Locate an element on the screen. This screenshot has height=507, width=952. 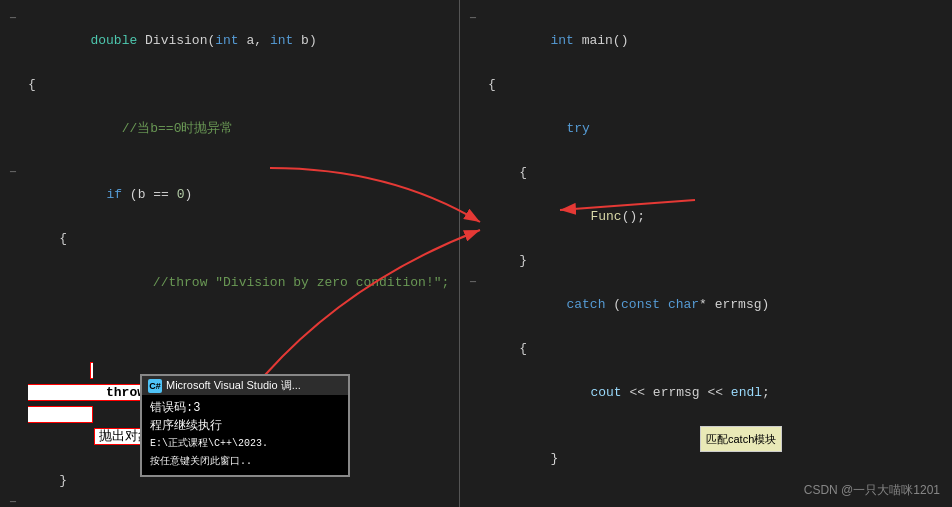
left-line-9: ─ else is located at coordinates (230, 500).